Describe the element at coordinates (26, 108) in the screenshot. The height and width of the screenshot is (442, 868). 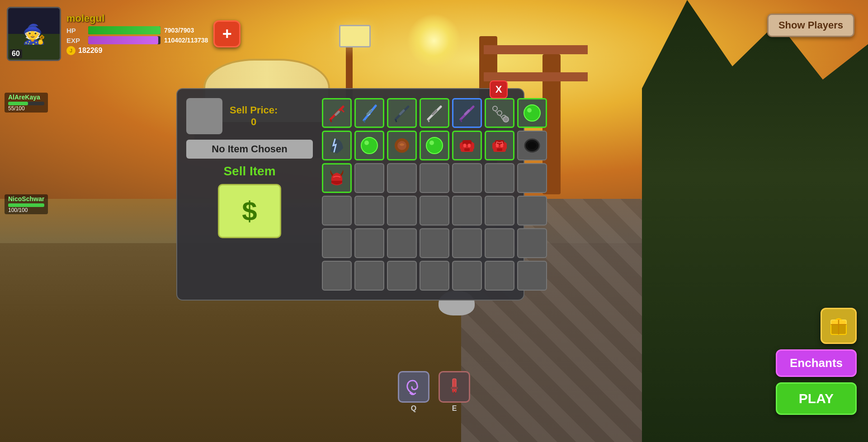
I see `other-player-hp-text-1: 55/100` at that location.